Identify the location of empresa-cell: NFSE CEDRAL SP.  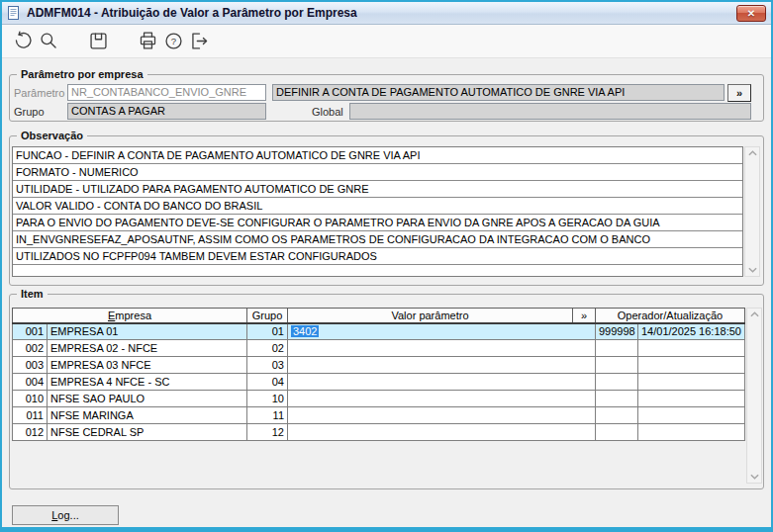
(147, 433).